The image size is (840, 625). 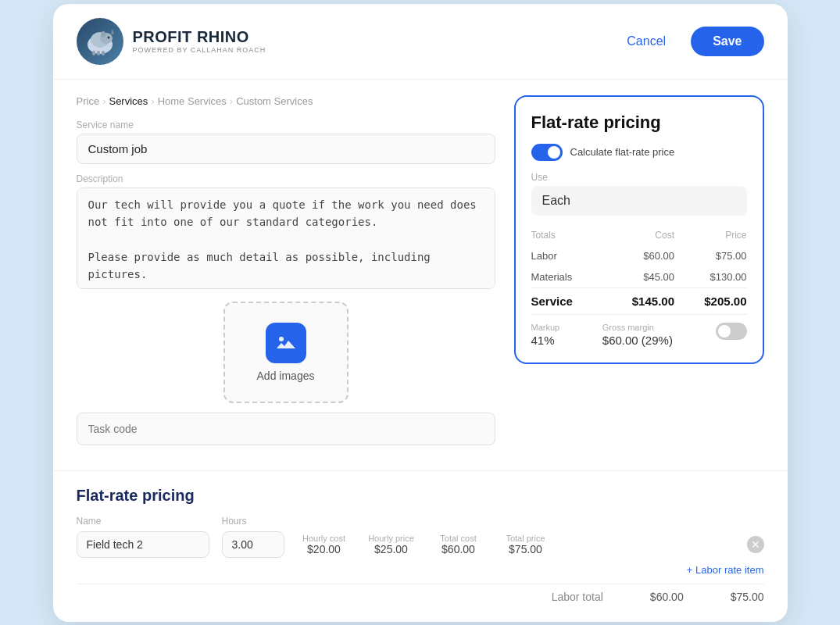 What do you see at coordinates (391, 538) in the screenshot?
I see `hourly-price-label: Hourly price` at bounding box center [391, 538].